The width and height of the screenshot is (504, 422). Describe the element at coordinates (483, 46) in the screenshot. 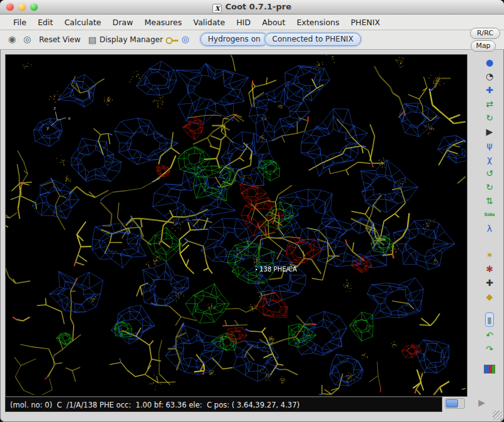

I see `map-button: Map` at that location.